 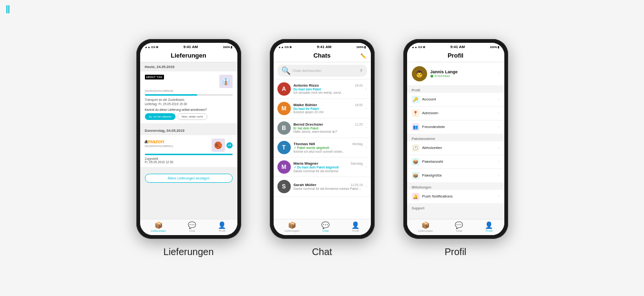 I want to click on nav-icon-chat-1: 💬, so click(x=192, y=225).